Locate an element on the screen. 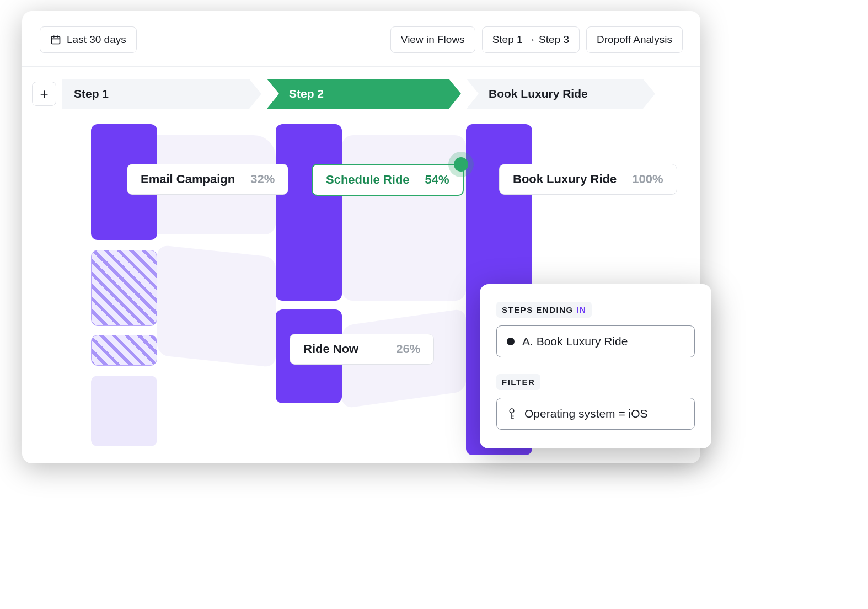  key-icon is located at coordinates (512, 414).